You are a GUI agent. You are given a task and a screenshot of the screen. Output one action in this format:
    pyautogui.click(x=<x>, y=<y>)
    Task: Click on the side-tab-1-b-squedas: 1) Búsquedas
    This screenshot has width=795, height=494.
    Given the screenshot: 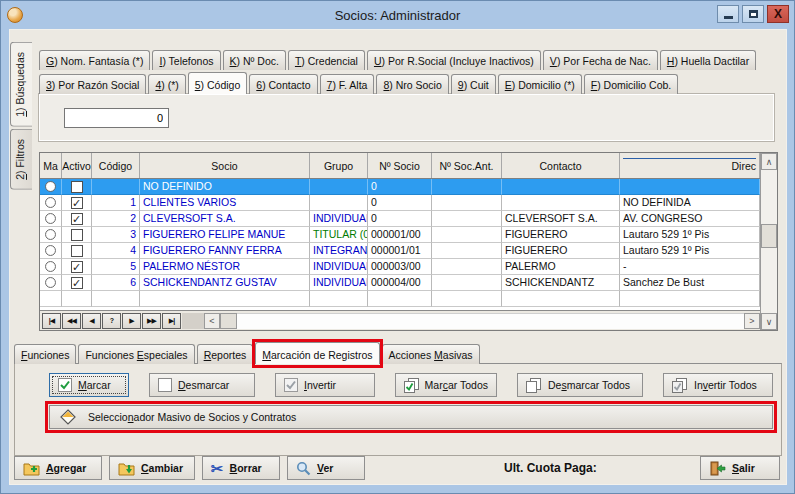 What is the action you would take?
    pyautogui.click(x=21, y=84)
    